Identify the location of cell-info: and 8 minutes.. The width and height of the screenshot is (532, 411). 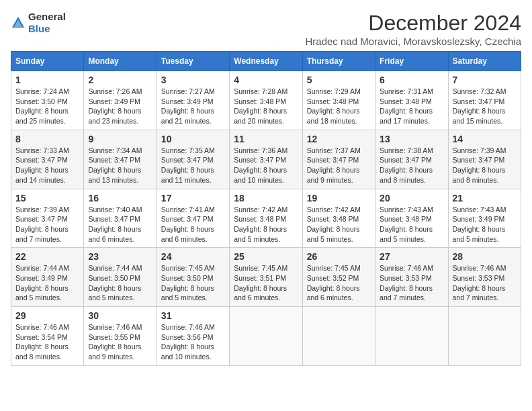
(411, 180).